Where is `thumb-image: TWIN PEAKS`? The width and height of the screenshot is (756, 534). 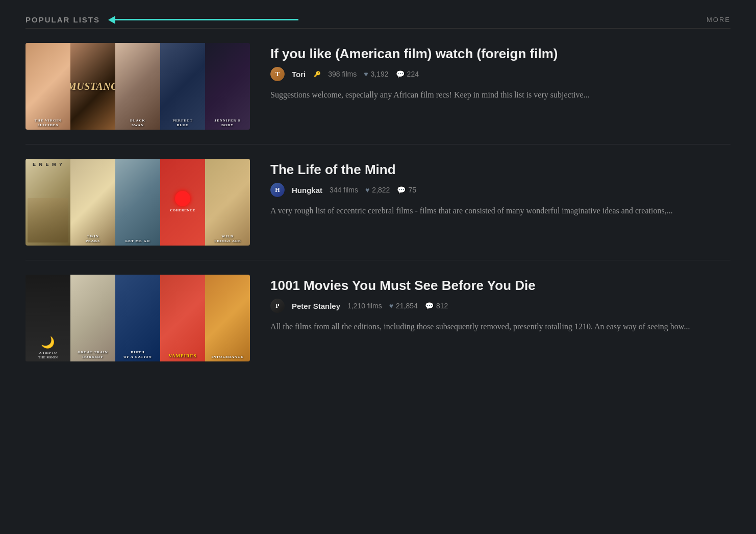
thumb-image: TWIN PEAKS is located at coordinates (93, 202).